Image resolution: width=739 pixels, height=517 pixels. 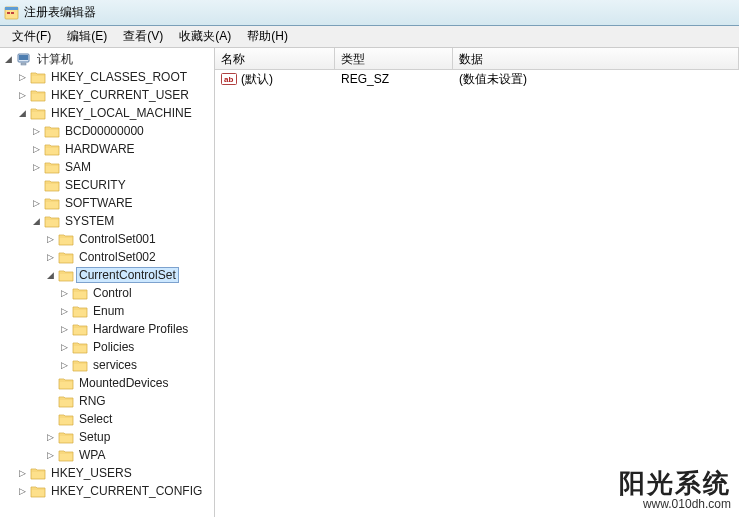 What do you see at coordinates (394, 79) in the screenshot?
I see `cell-type: REG_SZ` at bounding box center [394, 79].